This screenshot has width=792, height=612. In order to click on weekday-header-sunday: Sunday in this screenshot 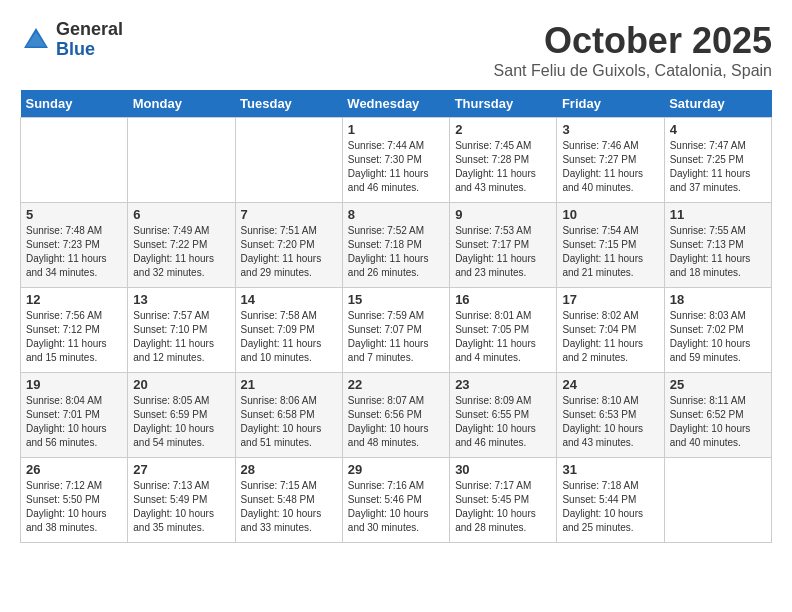, I will do `click(74, 104)`.